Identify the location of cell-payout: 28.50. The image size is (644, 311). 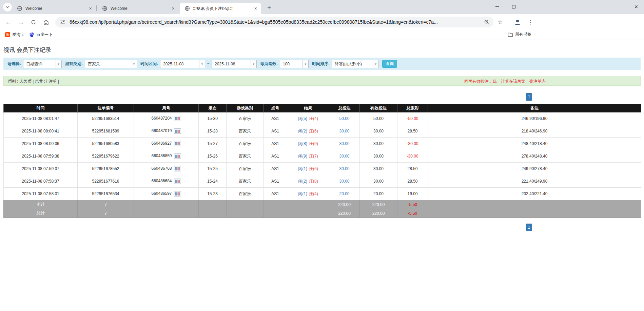
(413, 169).